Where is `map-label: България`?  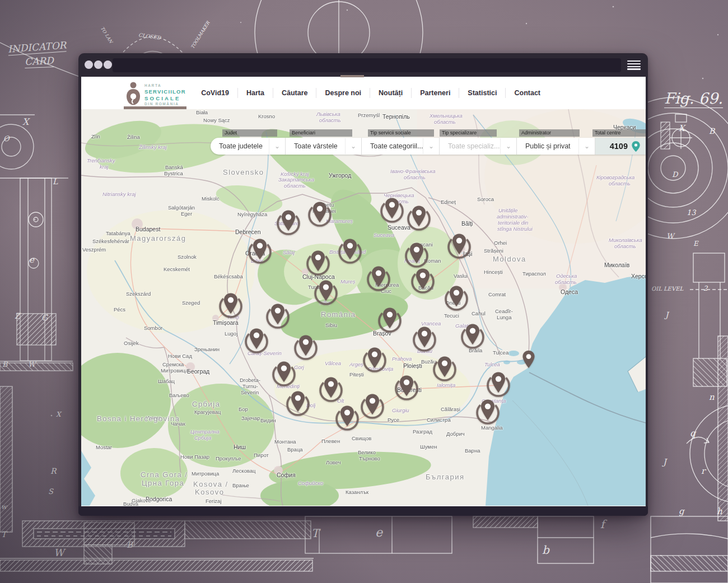 map-label: България is located at coordinates (445, 477).